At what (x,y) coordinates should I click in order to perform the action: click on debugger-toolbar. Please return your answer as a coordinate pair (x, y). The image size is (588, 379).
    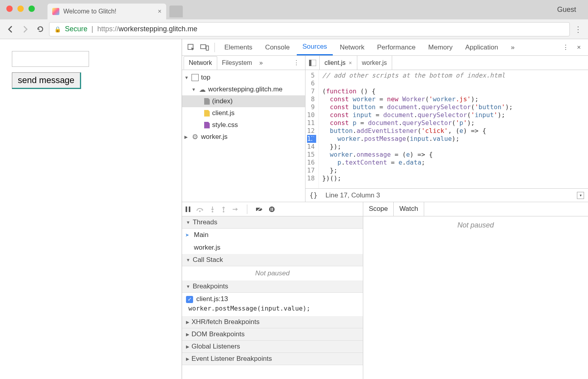
    Looking at the image, I should click on (272, 209).